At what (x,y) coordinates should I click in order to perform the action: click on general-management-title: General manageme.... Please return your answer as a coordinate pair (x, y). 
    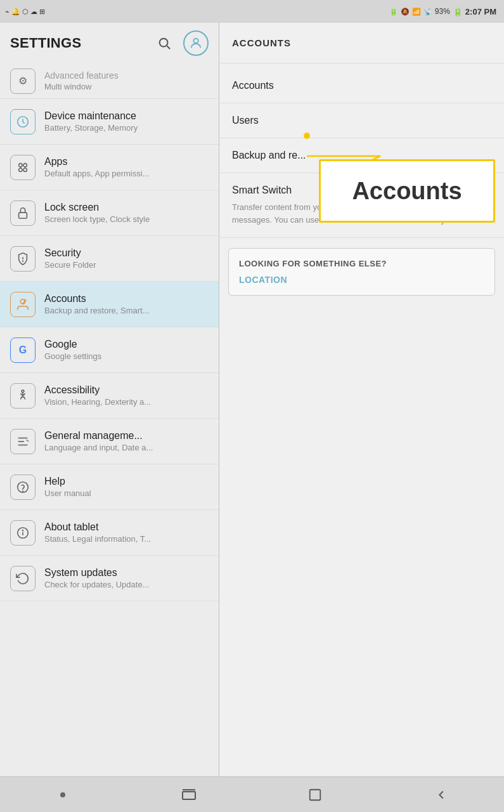
    Looking at the image, I should click on (127, 436).